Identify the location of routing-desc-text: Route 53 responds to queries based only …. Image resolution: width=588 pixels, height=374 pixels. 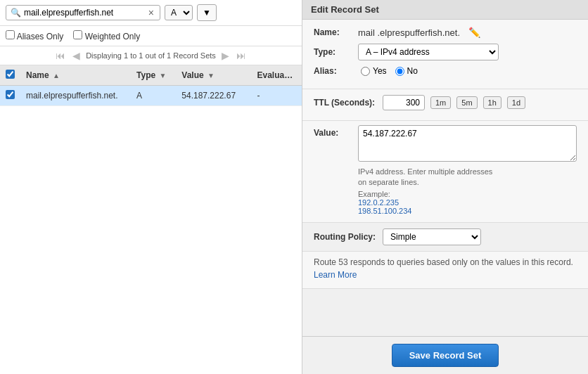
(443, 262).